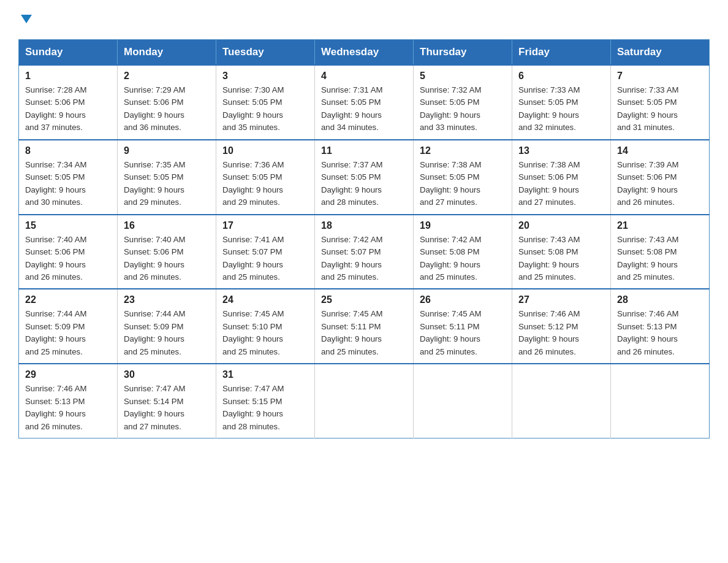  I want to click on day-info: Sunrise: 7:47 AM Sunset: 5:15 PM Dayligh…, so click(265, 408).